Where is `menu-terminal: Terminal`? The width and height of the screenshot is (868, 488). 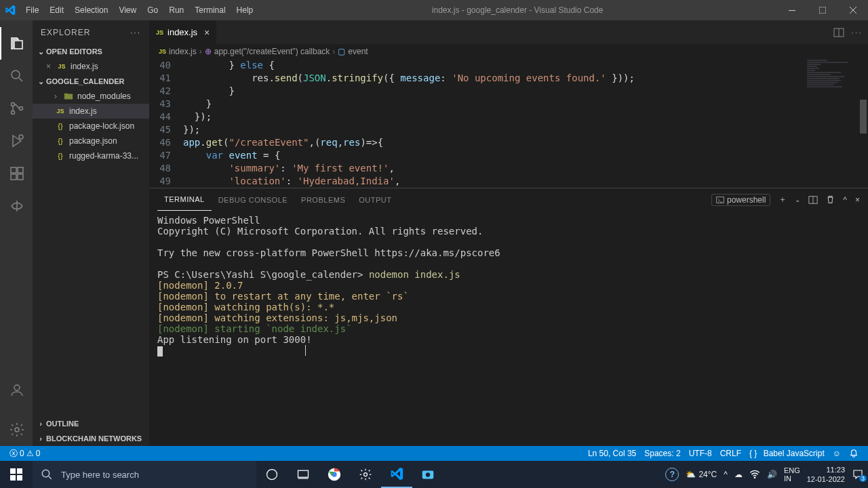
menu-terminal: Terminal is located at coordinates (210, 10).